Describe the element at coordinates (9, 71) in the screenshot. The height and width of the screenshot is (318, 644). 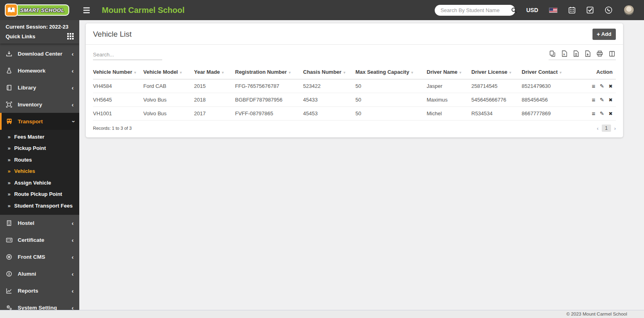
I see `flask-icon` at that location.